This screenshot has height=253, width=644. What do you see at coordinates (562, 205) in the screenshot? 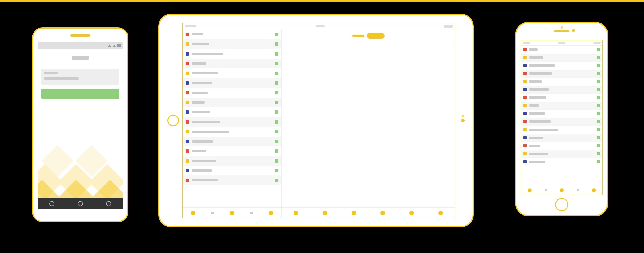
I see `iphone-home-button` at bounding box center [562, 205].